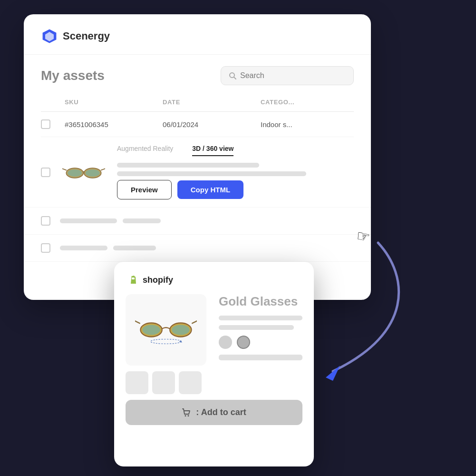 Image resolution: width=476 pixels, height=476 pixels. What do you see at coordinates (197, 34) in the screenshot?
I see `app-header: Scenergy` at bounding box center [197, 34].